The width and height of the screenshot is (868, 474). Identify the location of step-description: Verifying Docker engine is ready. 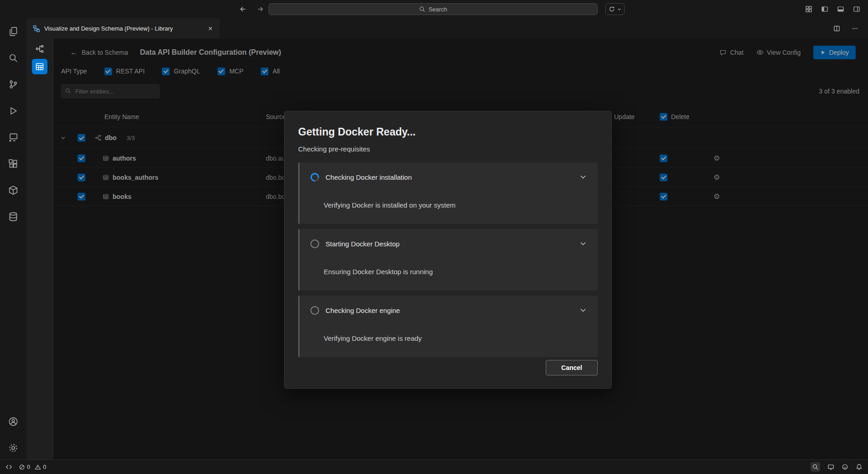
(460, 339).